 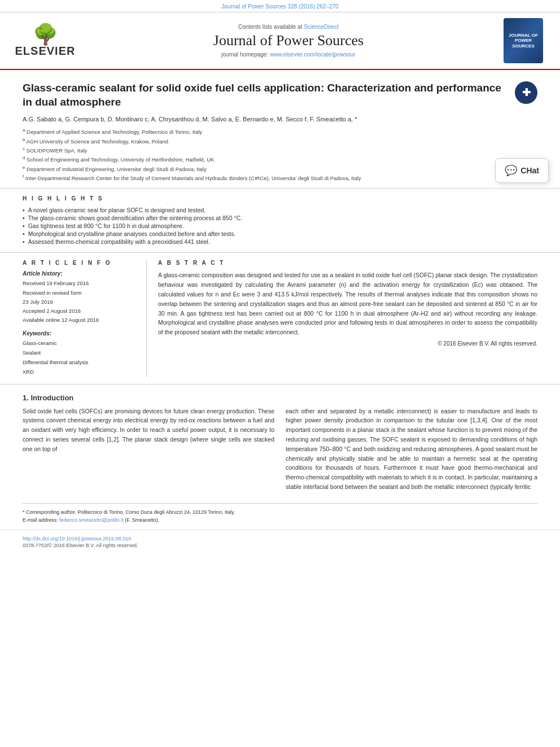 What do you see at coordinates (280, 242) in the screenshot?
I see `highlight-item-5: •Assessed thermo-chemical compatibility …` at bounding box center [280, 242].